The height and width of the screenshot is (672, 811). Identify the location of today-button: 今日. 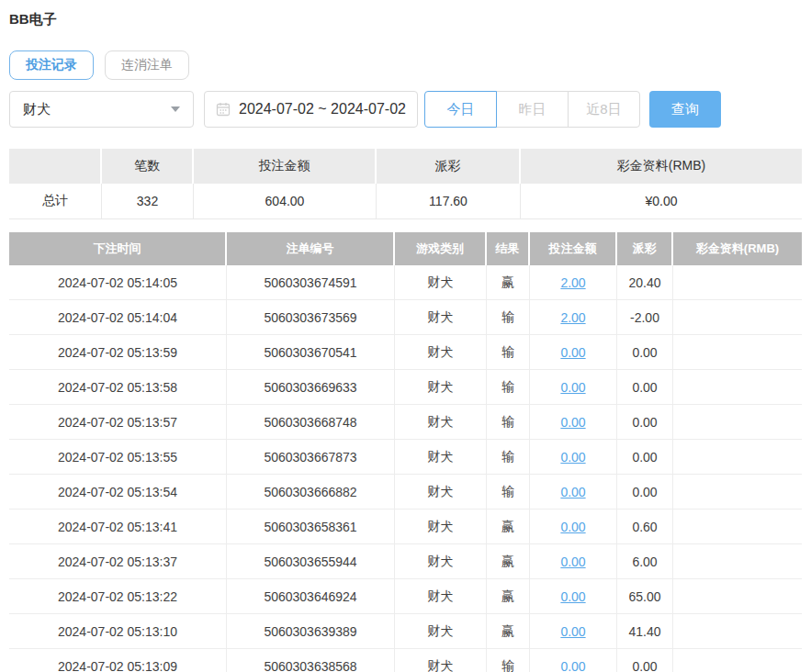
(461, 109).